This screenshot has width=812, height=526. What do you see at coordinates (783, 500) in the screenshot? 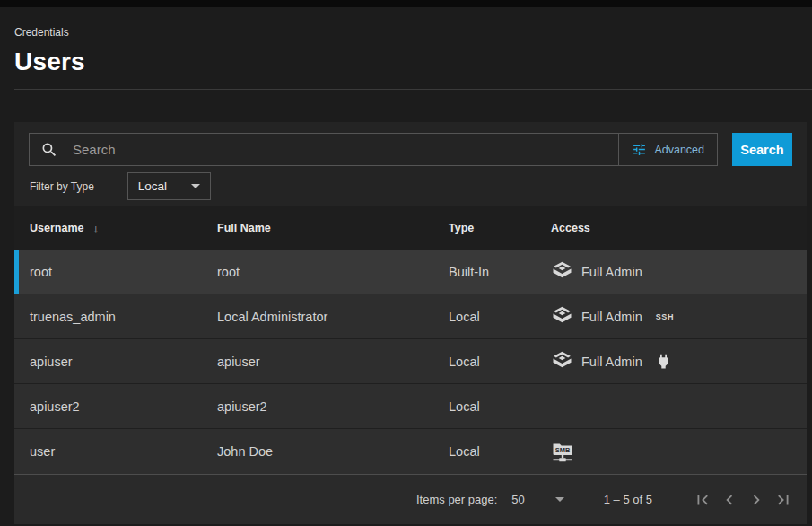
I see `last-page-icon` at bounding box center [783, 500].